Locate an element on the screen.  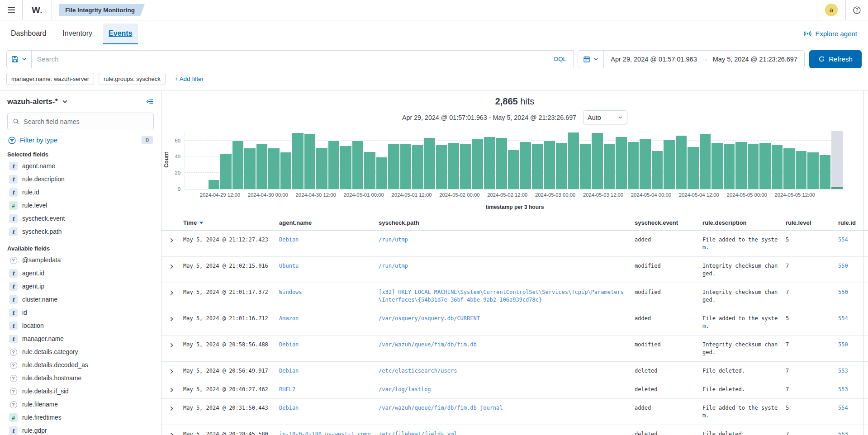
field-item: t rule.description is located at coordinates (81, 179).